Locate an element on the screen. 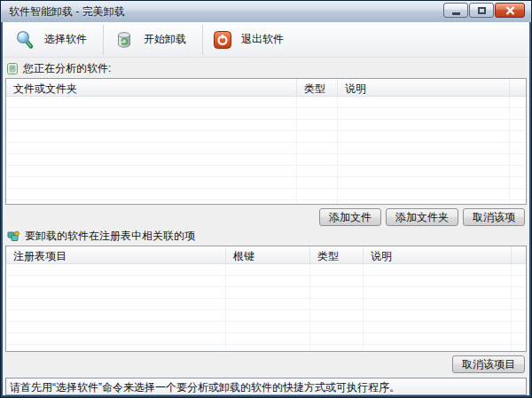 The height and width of the screenshot is (398, 532). cancel-item-button: 取消该项 is located at coordinates (494, 217).